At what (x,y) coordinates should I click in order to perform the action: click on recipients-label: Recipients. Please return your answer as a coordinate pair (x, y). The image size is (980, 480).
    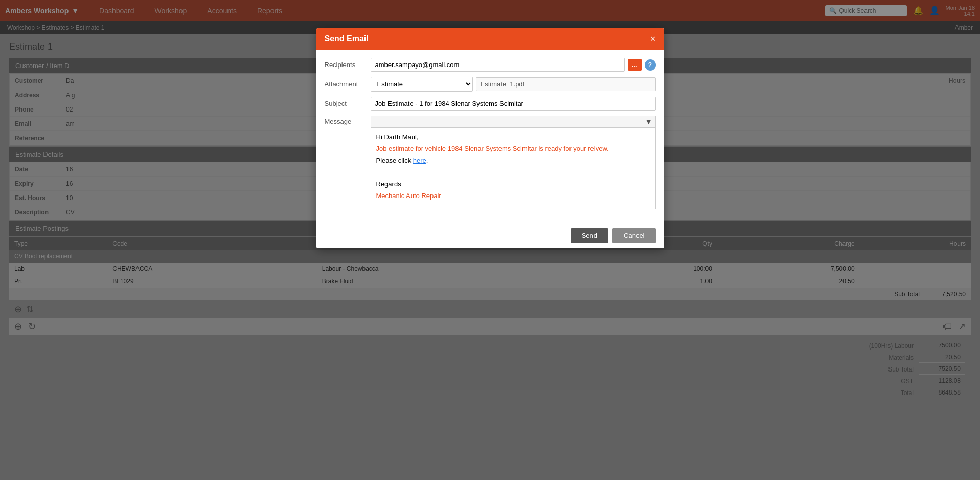
    Looking at the image, I should click on (348, 64).